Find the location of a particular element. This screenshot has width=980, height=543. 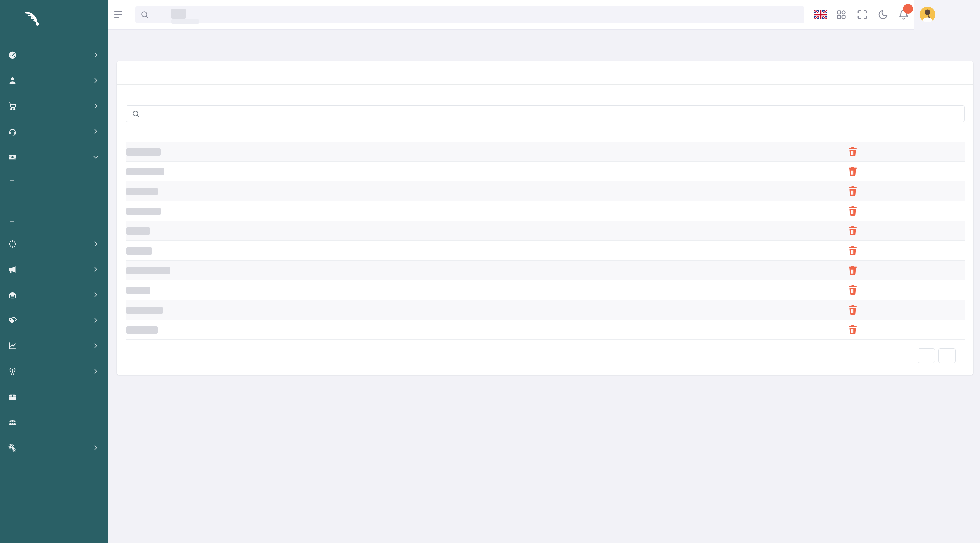

avatar is located at coordinates (928, 14).